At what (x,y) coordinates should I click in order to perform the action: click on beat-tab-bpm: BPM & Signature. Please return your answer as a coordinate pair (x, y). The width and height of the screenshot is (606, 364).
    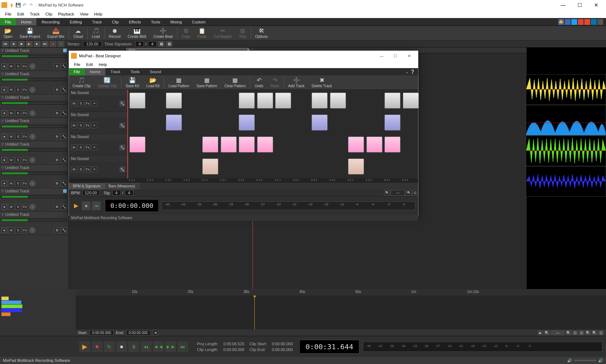
    Looking at the image, I should click on (87, 186).